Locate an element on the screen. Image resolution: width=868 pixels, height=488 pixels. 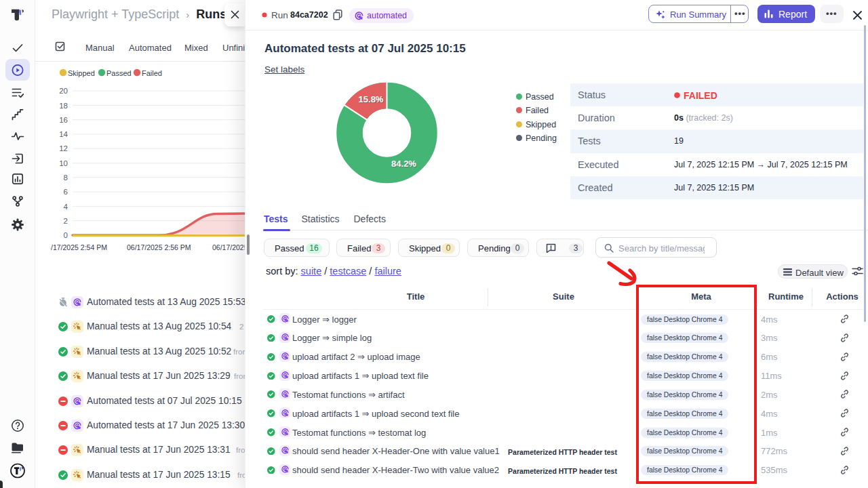
svg-text: 10 is located at coordinates (64, 163).